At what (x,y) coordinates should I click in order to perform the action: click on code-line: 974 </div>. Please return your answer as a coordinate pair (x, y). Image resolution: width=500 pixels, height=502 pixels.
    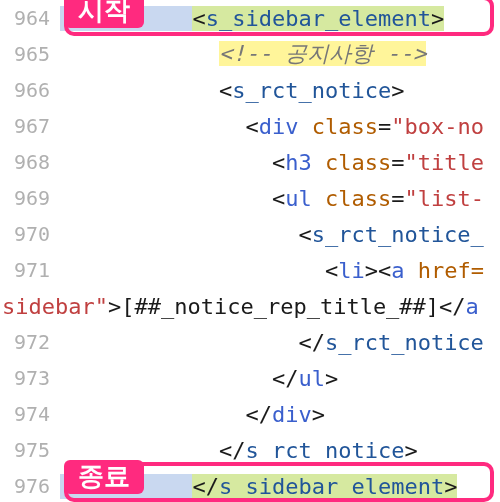
    Looking at the image, I should click on (250, 414).